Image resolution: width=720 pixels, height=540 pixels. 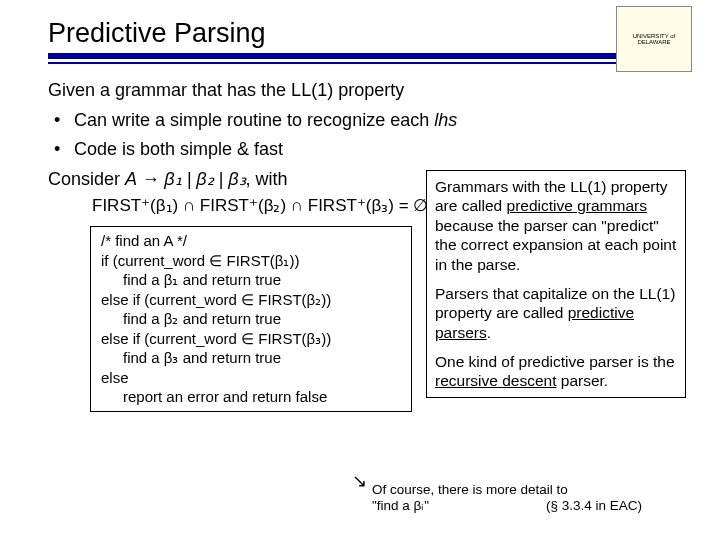 What do you see at coordinates (654, 39) in the screenshot?
I see `logo-text: UNIVERSITY of DELAWARE` at bounding box center [654, 39].